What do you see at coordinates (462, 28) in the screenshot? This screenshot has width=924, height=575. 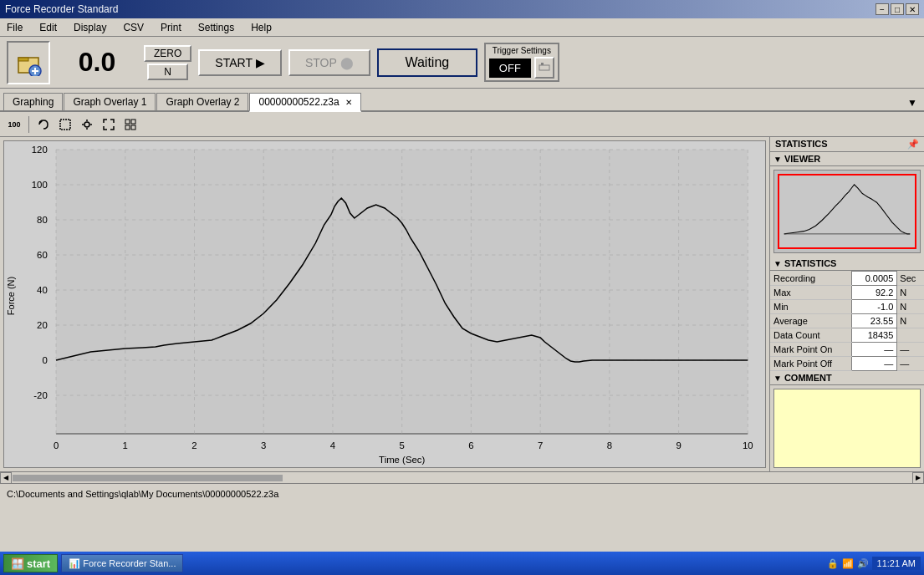 I see `menu-bar: File Edit Display CSV Print Settings Hel…` at bounding box center [462, 28].